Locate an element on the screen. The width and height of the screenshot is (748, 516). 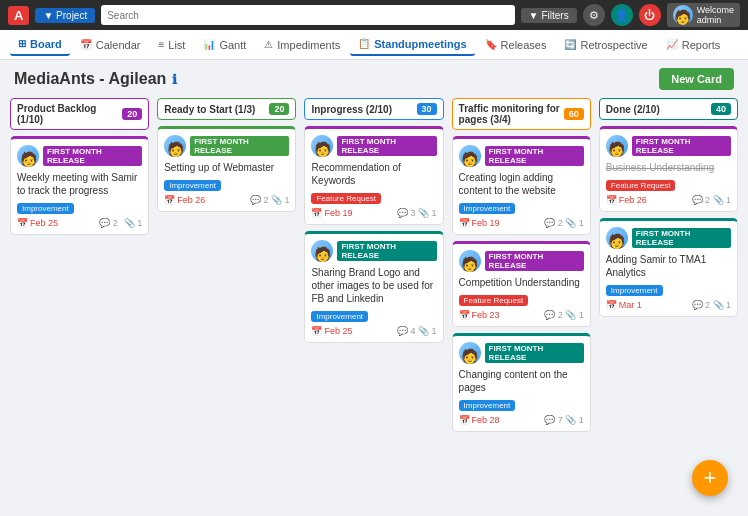
info-icon: ℹ is located at coordinates (174, 80).